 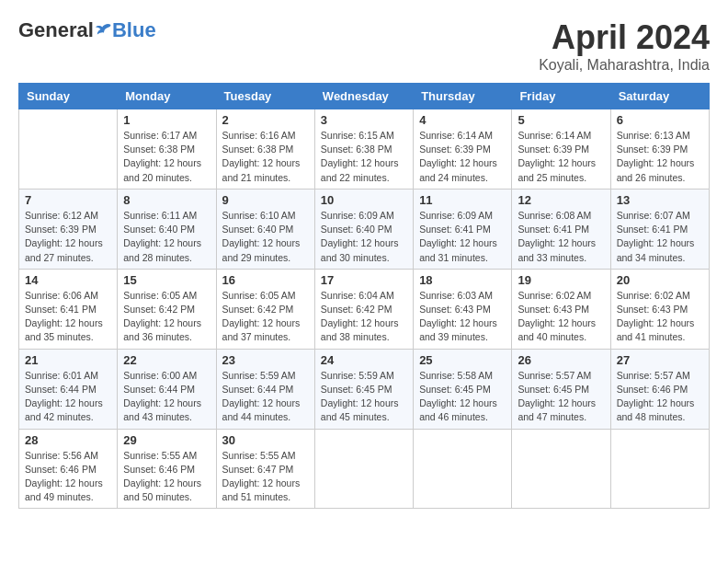 I want to click on day-number: 2, so click(x=266, y=120).